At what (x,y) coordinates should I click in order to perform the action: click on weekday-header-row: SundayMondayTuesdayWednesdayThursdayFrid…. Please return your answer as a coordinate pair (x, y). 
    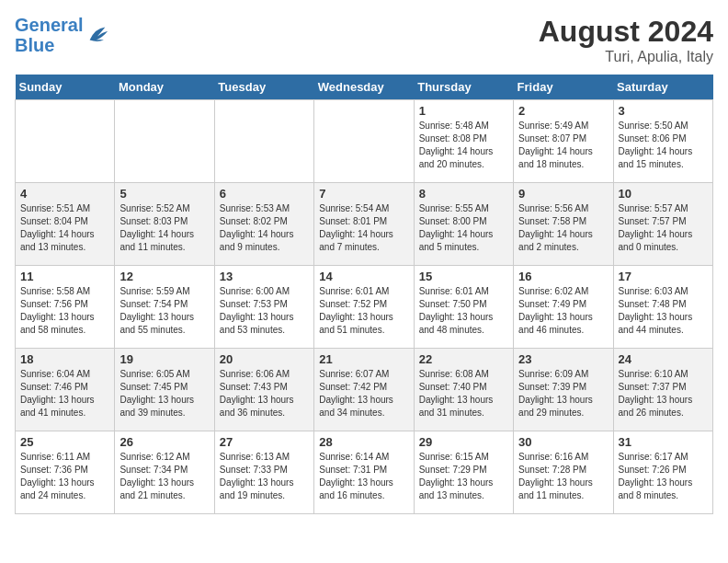
    Looking at the image, I should click on (364, 87).